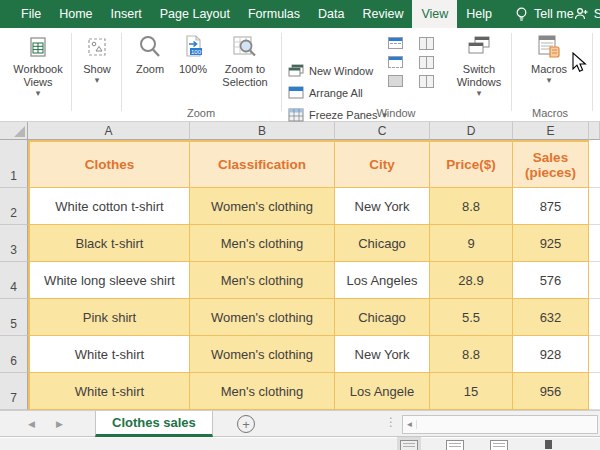 The width and height of the screenshot is (600, 450). I want to click on zoom-to-selection-button: Zoom to Selection, so click(245, 61).